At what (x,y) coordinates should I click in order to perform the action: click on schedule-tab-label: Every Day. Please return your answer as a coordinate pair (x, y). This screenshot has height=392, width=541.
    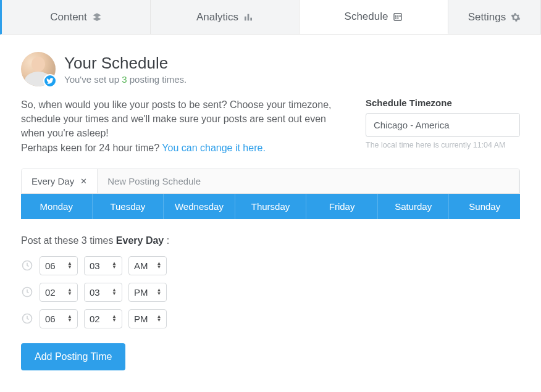
    Looking at the image, I should click on (53, 181).